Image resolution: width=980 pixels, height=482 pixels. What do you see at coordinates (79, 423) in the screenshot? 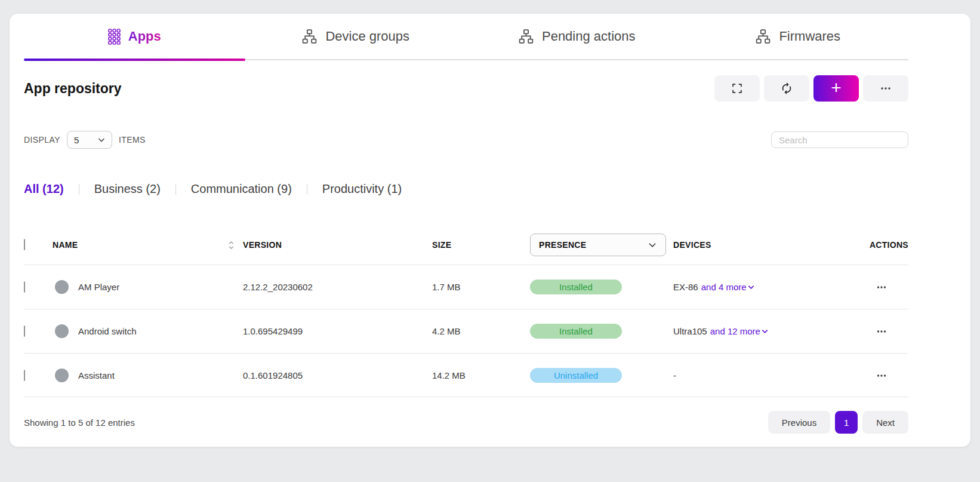
I see `entries-summary: Showing 1 to 5 of 12 entries` at bounding box center [79, 423].